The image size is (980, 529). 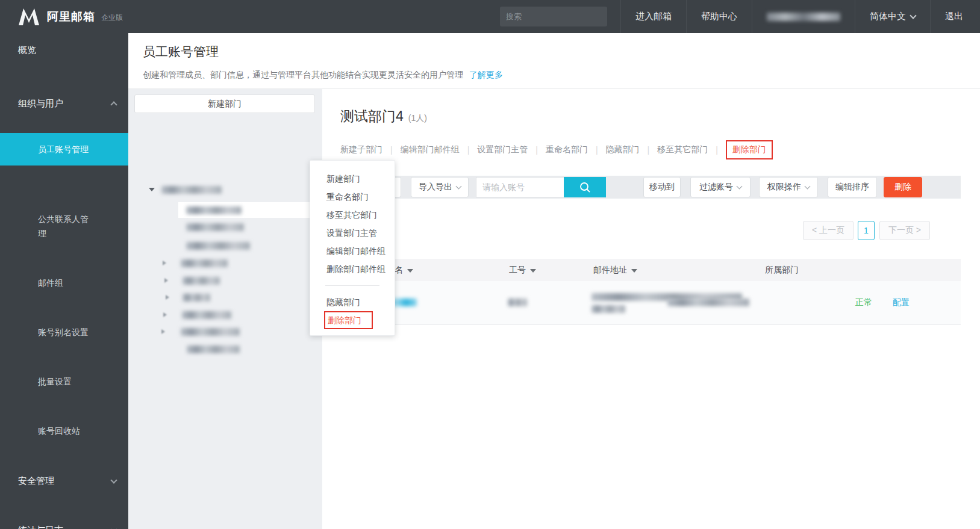 I want to click on action-delete-dept: 删除部门, so click(x=749, y=150).